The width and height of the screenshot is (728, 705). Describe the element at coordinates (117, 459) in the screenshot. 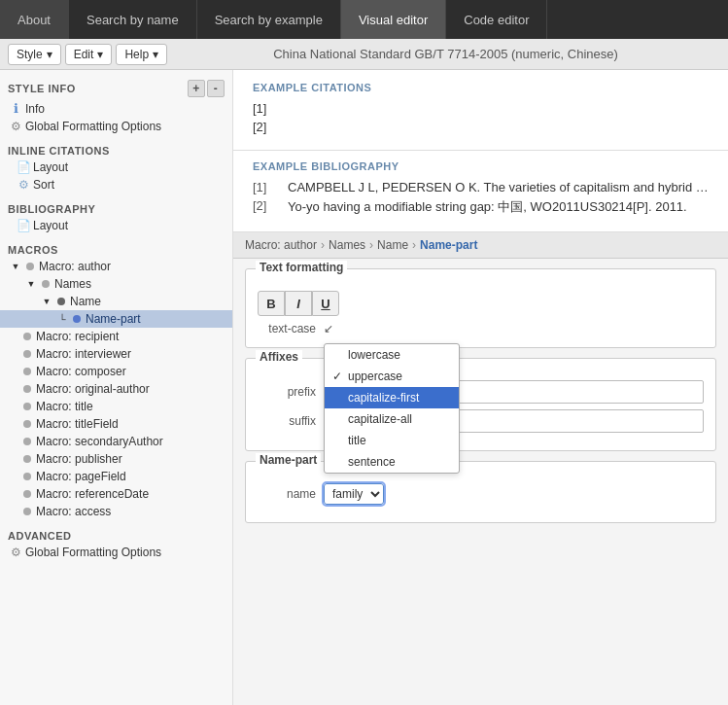

I see `sidebar-item-macro-publisher: Macro: publisher` at that location.